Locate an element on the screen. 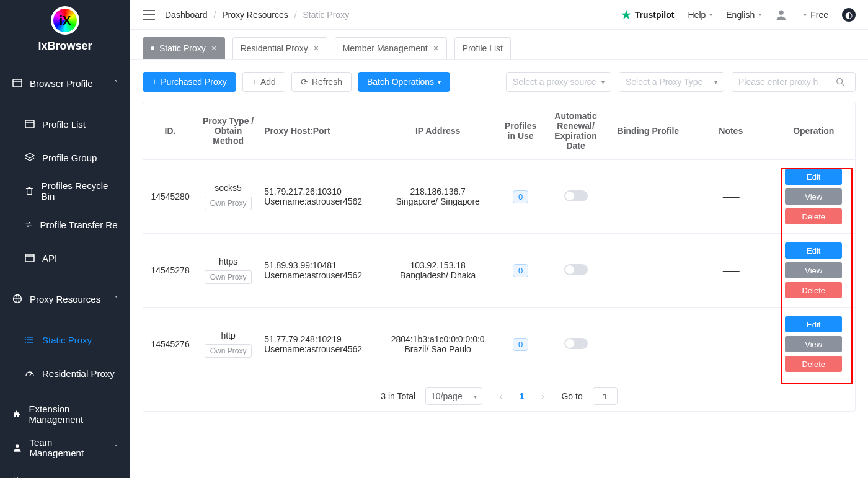  search-input is located at coordinates (778, 82).